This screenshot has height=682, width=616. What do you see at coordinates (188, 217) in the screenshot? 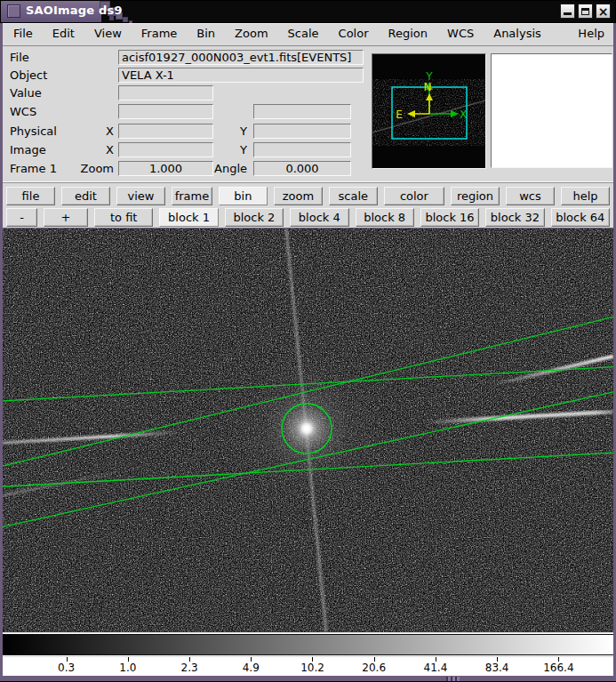
I see `bin-action-button: block 1` at bounding box center [188, 217].